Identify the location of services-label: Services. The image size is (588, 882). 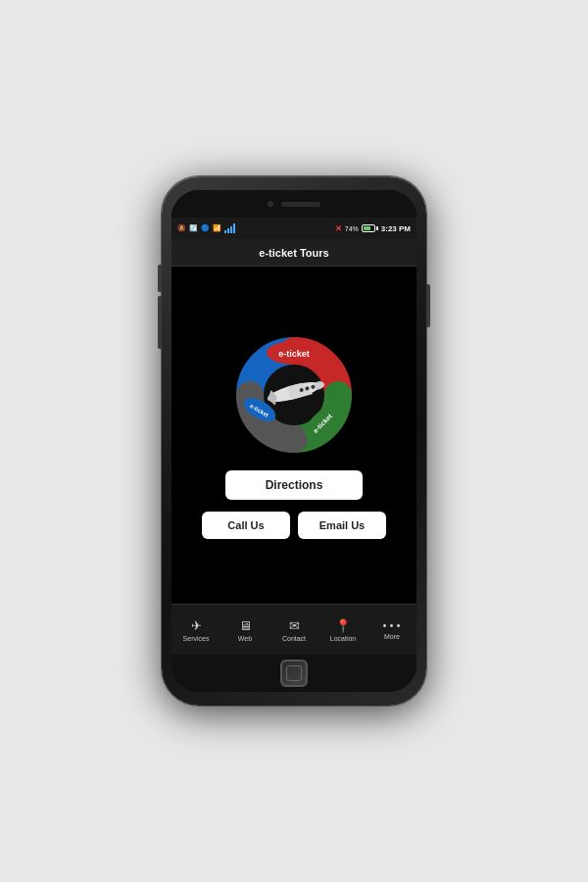
(196, 639).